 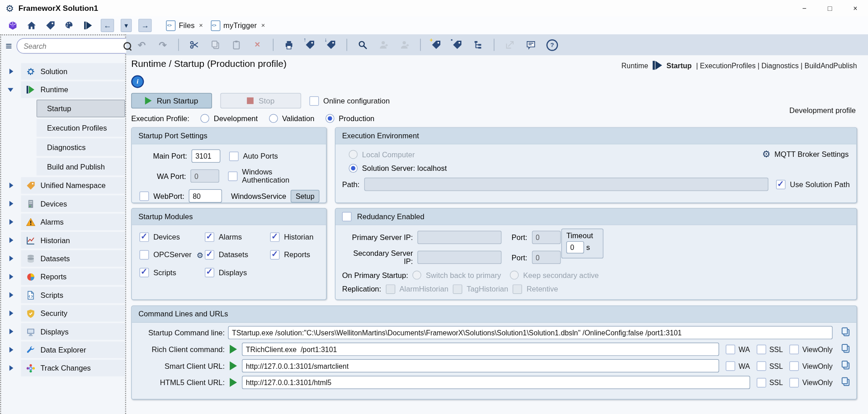 What do you see at coordinates (237, 273) in the screenshot?
I see `module-displays: Displays` at bounding box center [237, 273].